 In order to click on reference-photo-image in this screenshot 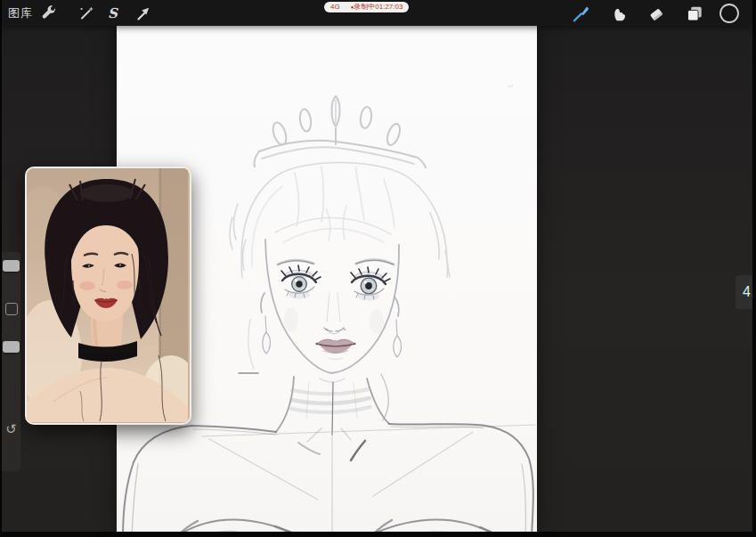, I will do `click(107, 296)`.